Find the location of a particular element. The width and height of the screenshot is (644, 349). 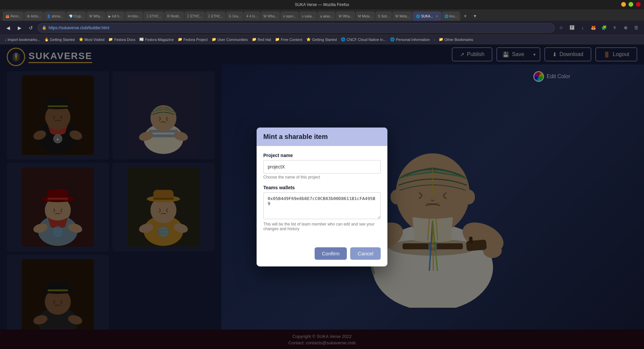

close-btn is located at coordinates (638, 4).